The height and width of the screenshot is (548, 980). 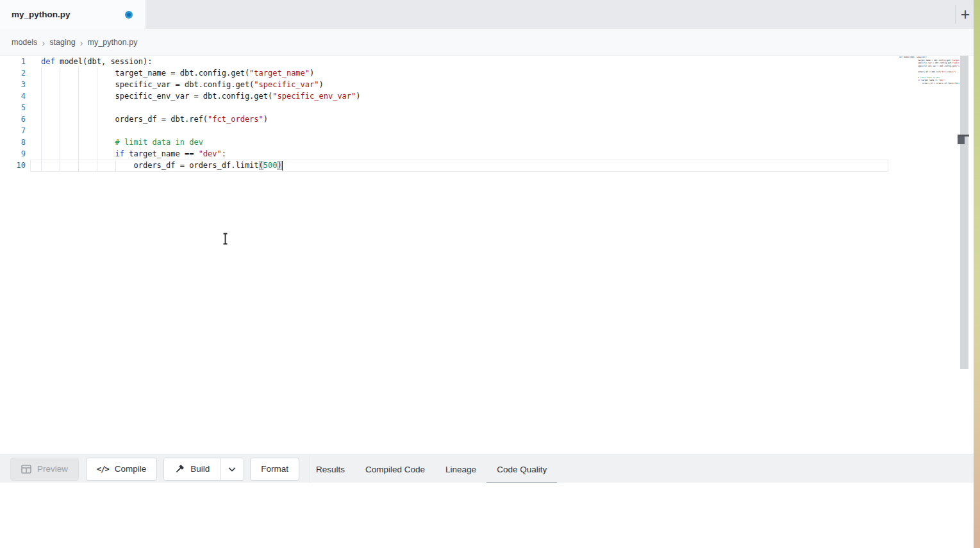 What do you see at coordinates (274, 469) in the screenshot?
I see `format-button-label: Format` at bounding box center [274, 469].